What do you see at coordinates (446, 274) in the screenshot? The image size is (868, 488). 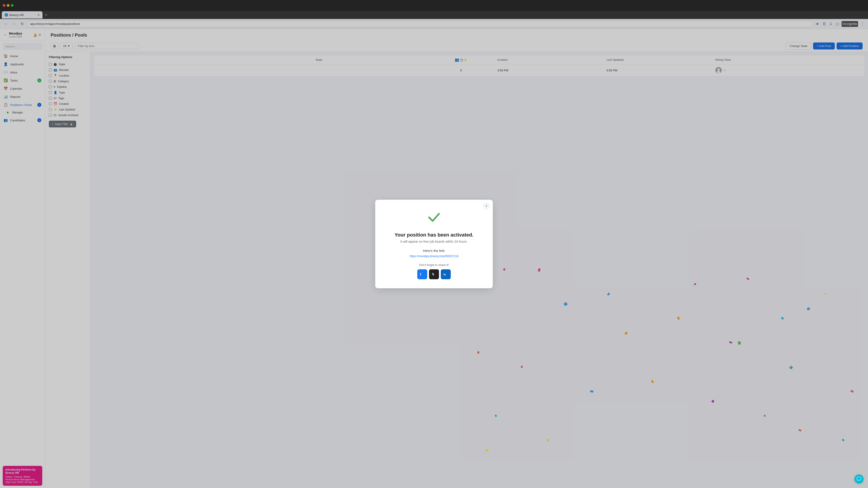 I see `share-linkedin-button: in` at bounding box center [446, 274].